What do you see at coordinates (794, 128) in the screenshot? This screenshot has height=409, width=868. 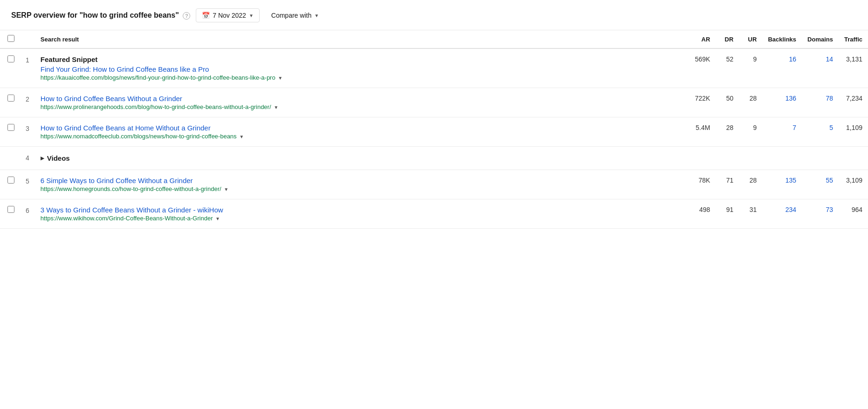 I see `backlinks-link-3: 7` at bounding box center [794, 128].